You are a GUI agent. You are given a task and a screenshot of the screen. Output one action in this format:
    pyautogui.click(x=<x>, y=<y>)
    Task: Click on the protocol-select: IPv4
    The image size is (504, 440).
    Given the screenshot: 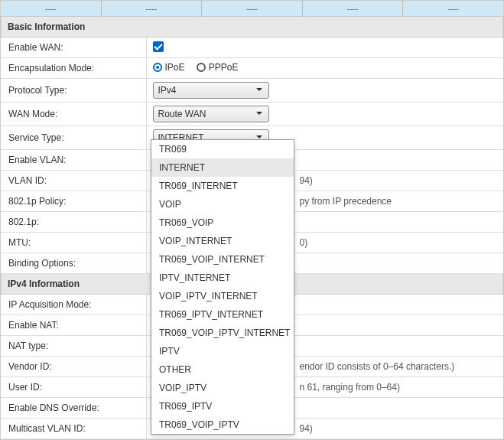 What is the action you would take?
    pyautogui.click(x=211, y=90)
    